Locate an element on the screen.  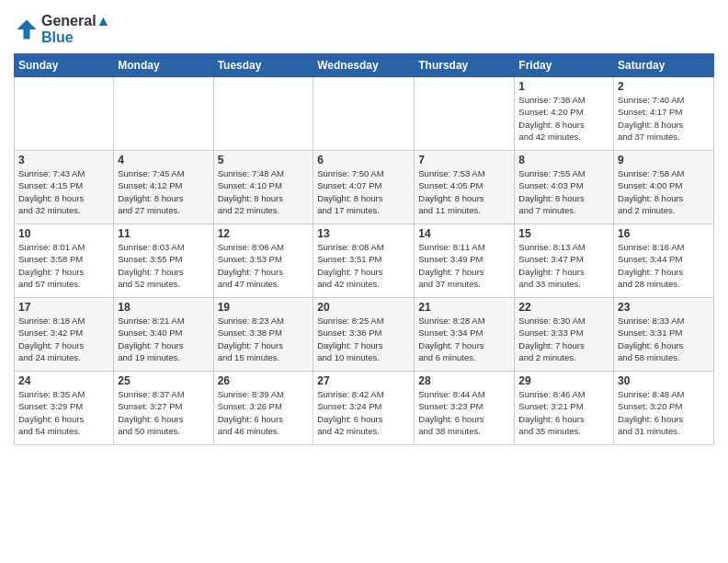
day-info: Sunrise: 7:48 AM Sunset: 4:10 PM Dayligh… is located at coordinates (264, 191).